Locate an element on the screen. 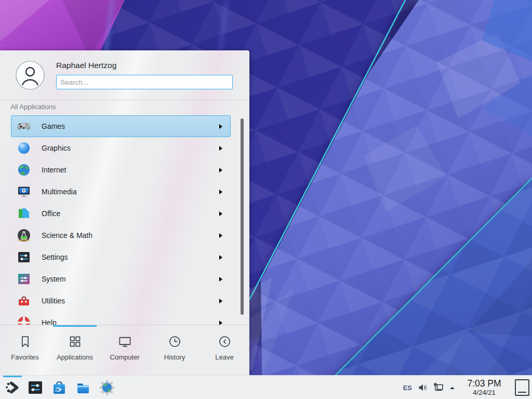  category-label: Settings is located at coordinates (130, 257).